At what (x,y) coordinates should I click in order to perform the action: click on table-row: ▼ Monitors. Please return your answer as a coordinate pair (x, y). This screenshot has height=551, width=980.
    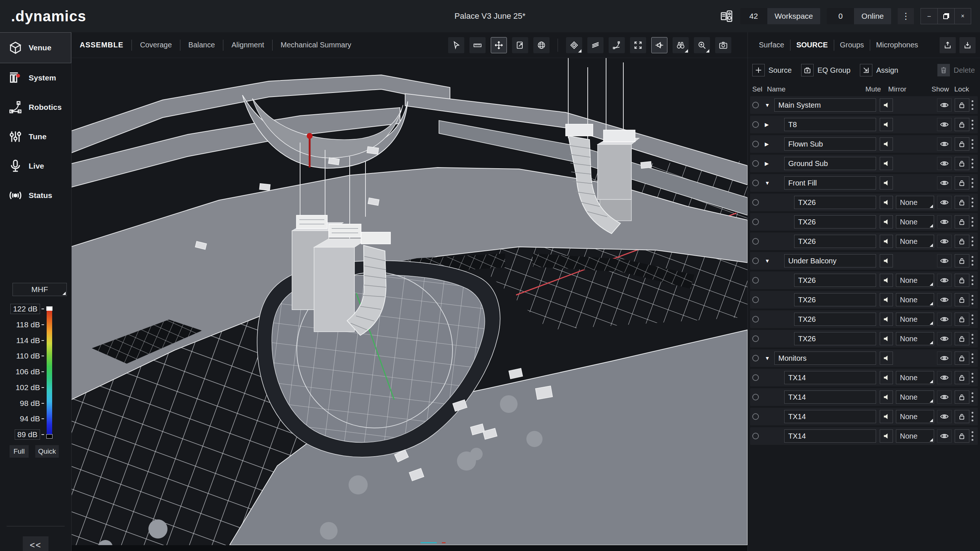
    Looking at the image, I should click on (864, 358).